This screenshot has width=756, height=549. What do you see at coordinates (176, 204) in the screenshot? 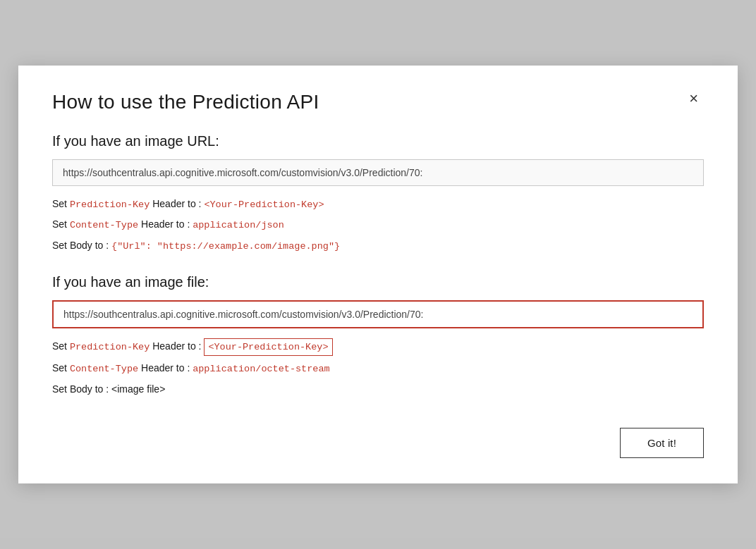
I see `line1-middle: Header to :` at bounding box center [176, 204].